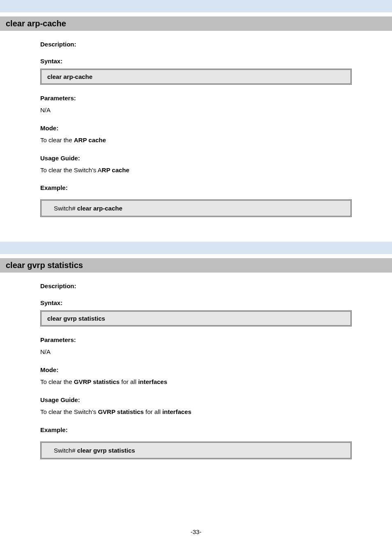  Describe the element at coordinates (196, 412) in the screenshot. I see `usage-text-2: To clear the Switch's GVRP statistics fo…` at that location.